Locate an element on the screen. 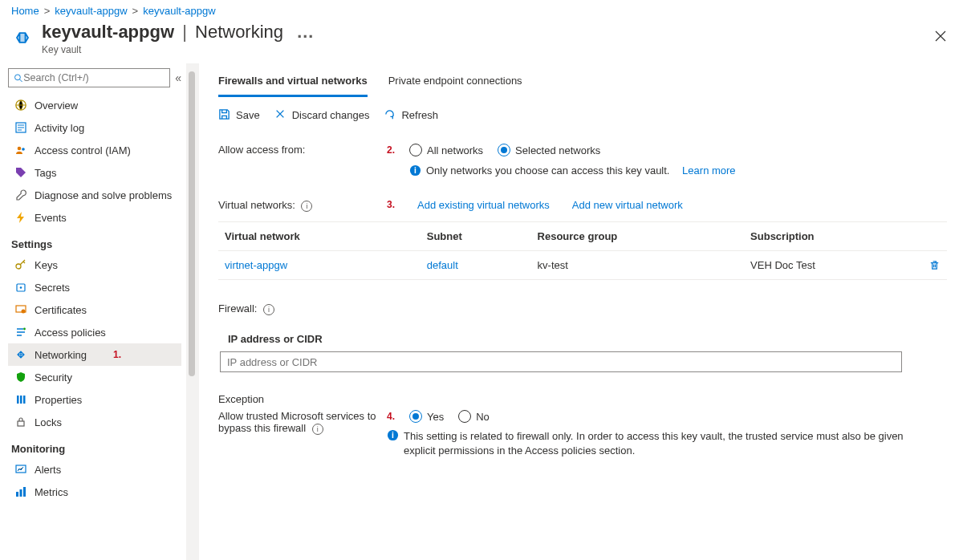 The width and height of the screenshot is (963, 560). tag-icon is located at coordinates (21, 172).